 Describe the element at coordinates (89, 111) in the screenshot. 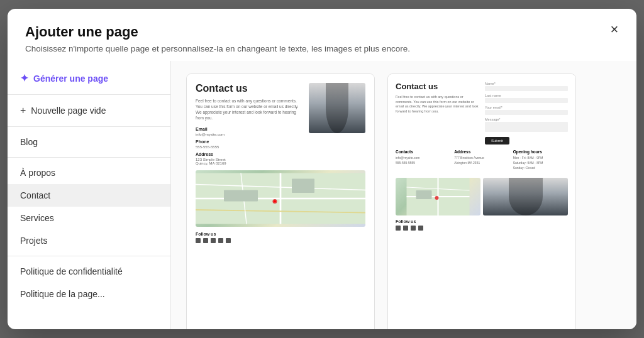

I see `sidebar-item-new-page: + Nouvelle page vide` at that location.